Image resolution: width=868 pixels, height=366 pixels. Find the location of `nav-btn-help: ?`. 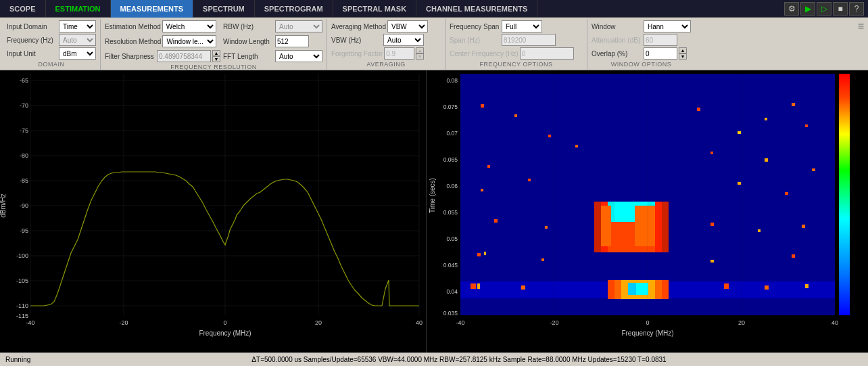

nav-btn-help: ? is located at coordinates (857, 9).